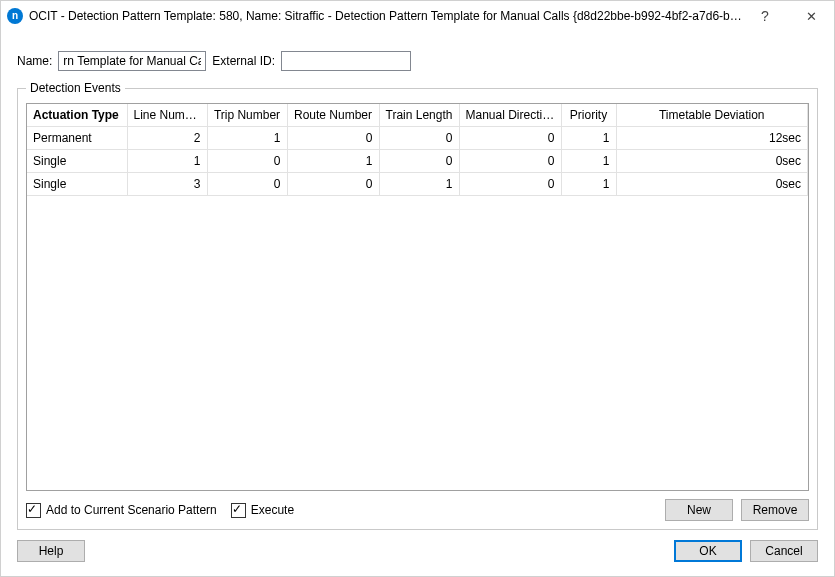  Describe the element at coordinates (167, 116) in the screenshot. I see `col-line-number: Line Number` at that location.